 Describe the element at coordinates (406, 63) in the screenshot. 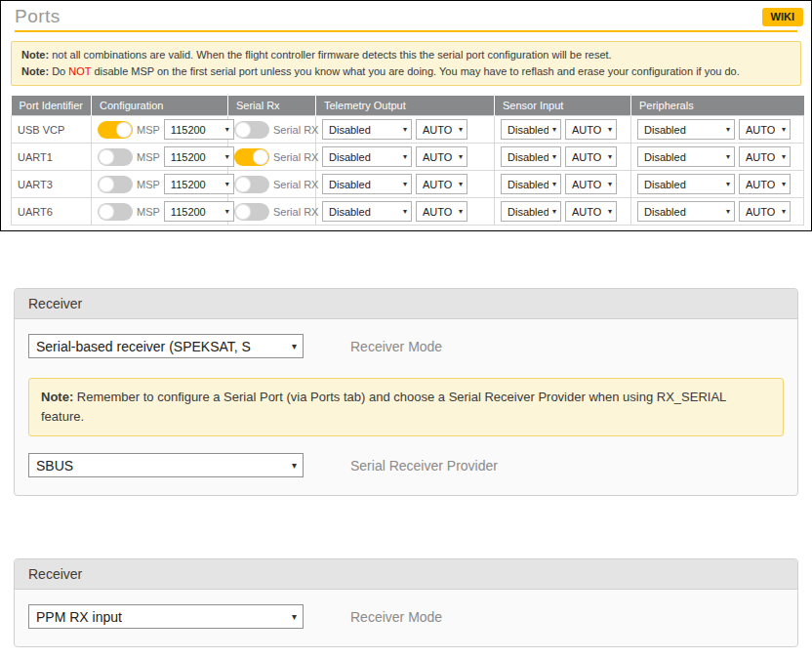

I see `ports-note-box: Note: not all combinations are valid. Wh…` at that location.